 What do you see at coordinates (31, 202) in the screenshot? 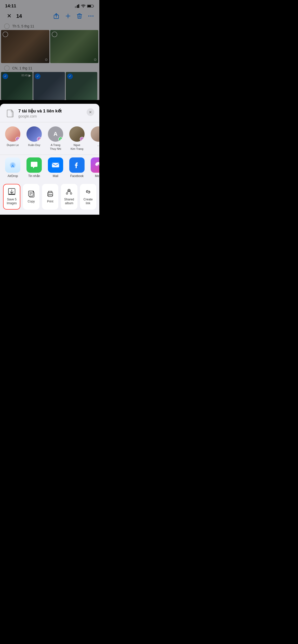
I see `copy-label: Copy` at bounding box center [31, 202].